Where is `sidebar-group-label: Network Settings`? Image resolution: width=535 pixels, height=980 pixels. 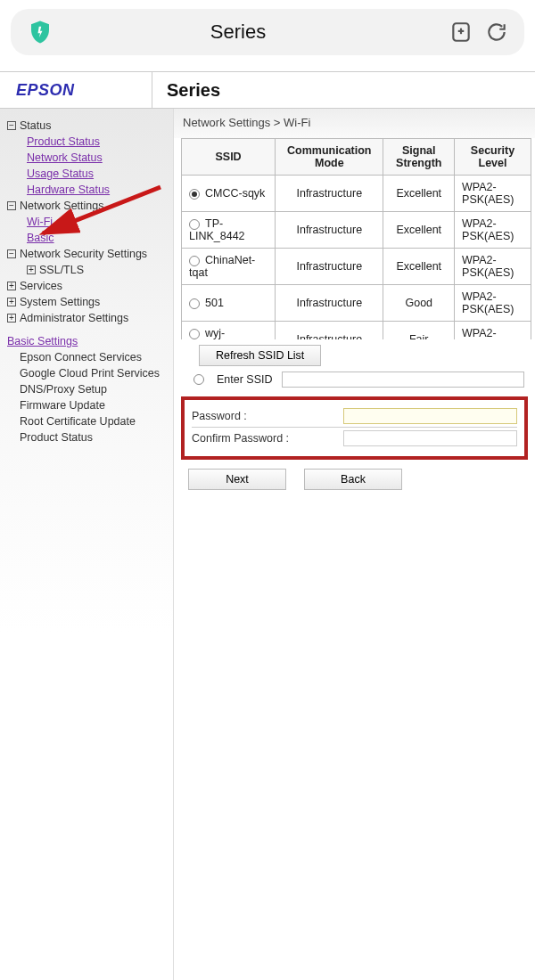
sidebar-group-label: Network Settings is located at coordinates (62, 206).